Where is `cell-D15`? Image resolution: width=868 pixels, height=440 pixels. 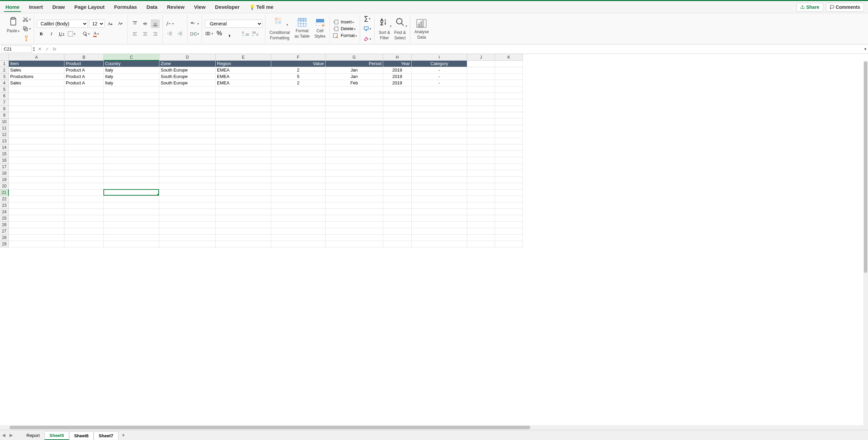 cell-D15 is located at coordinates (188, 154).